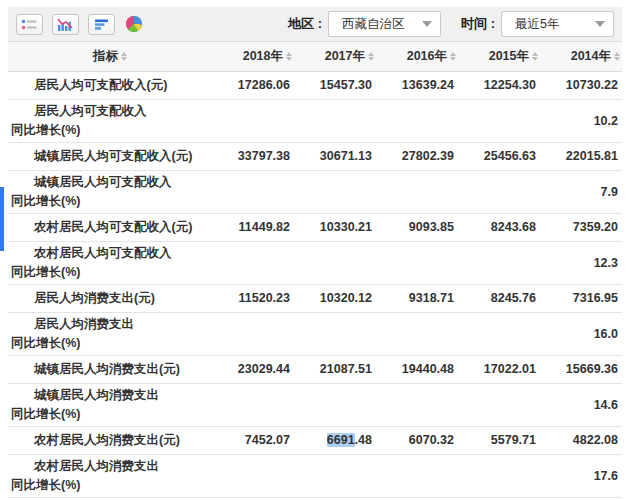  What do you see at coordinates (417, 369) in the screenshot?
I see `value-cell: 19440.48` at bounding box center [417, 369].